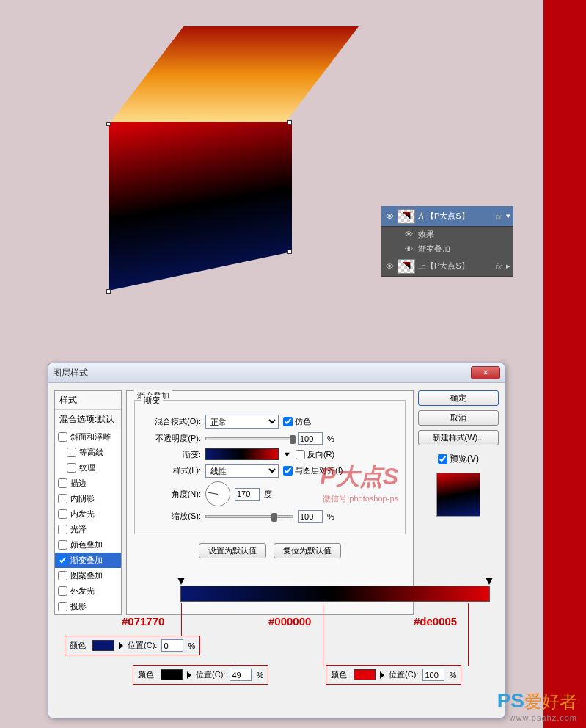 This screenshot has width=586, height=728. Describe the element at coordinates (297, 421) in the screenshot. I see `dither-checkbox: 仿色` at that location.